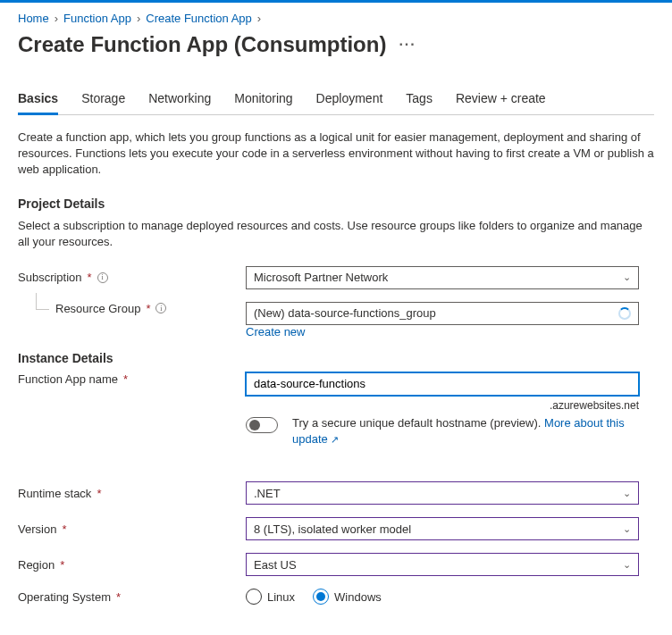  Describe the element at coordinates (334, 439) in the screenshot. I see `external-link-icon: ↗` at that location.